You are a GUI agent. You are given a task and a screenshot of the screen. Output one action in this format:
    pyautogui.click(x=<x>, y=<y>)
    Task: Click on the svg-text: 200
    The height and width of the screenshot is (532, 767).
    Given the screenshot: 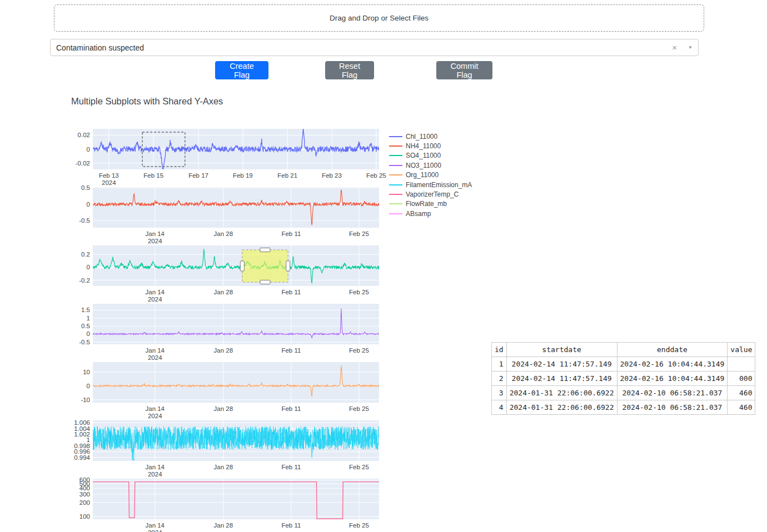 What is the action you would take?
    pyautogui.click(x=84, y=503)
    